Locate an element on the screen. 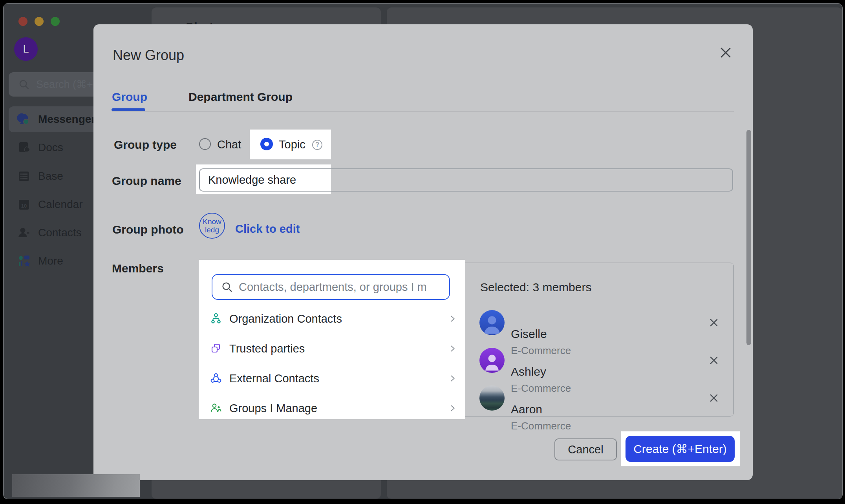  base-icon is located at coordinates (24, 176).